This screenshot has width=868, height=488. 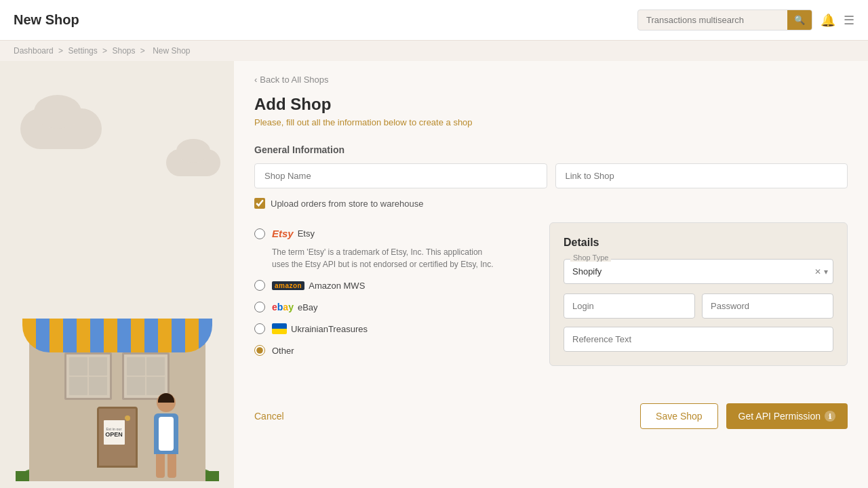 I want to click on shop-building: Est in our OPEN, so click(x=117, y=407).